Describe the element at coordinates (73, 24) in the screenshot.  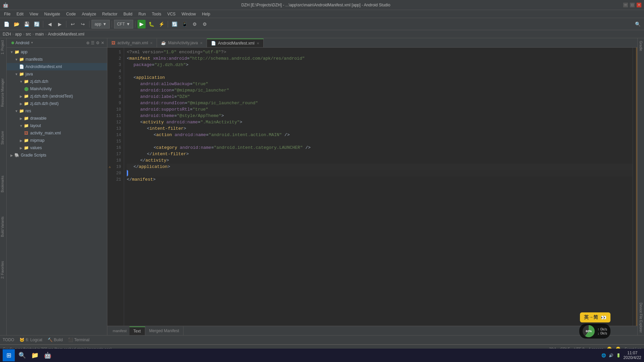
I see `undo-button: ↩` at that location.